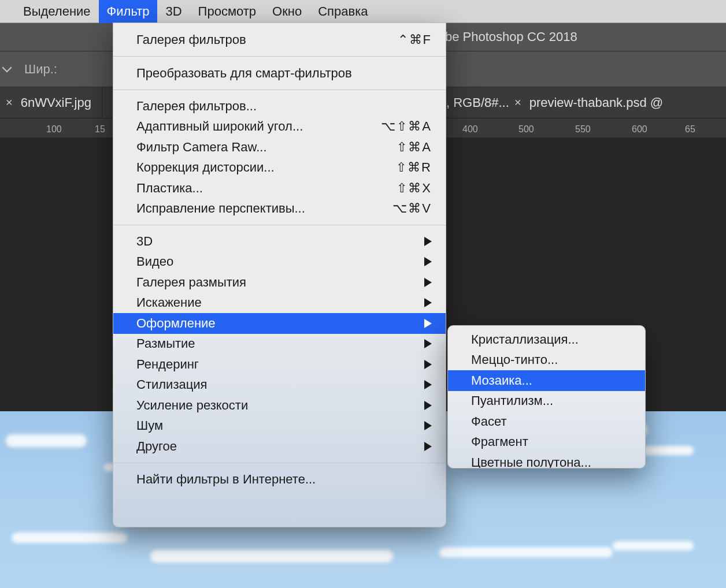 The width and height of the screenshot is (726, 588). Describe the element at coordinates (471, 129) in the screenshot. I see `ruler-tick: 400` at that location.